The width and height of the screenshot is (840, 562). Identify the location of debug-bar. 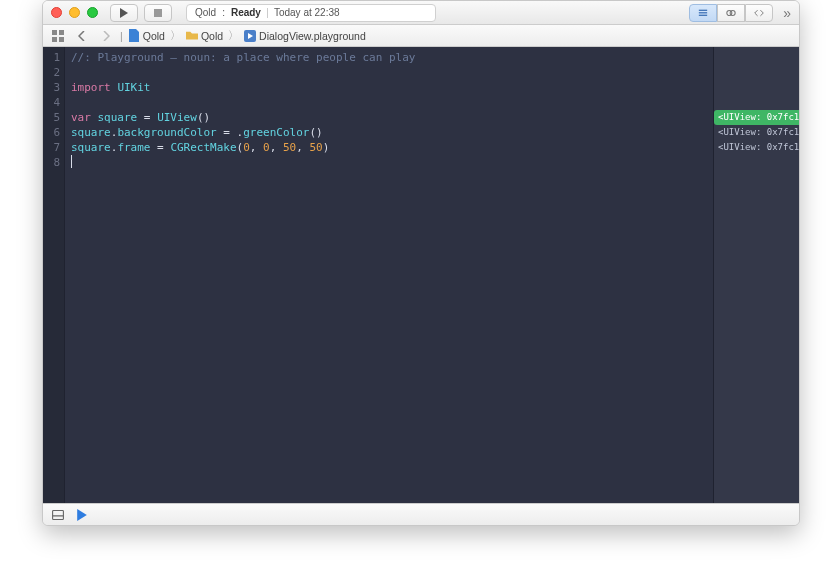
(421, 514).